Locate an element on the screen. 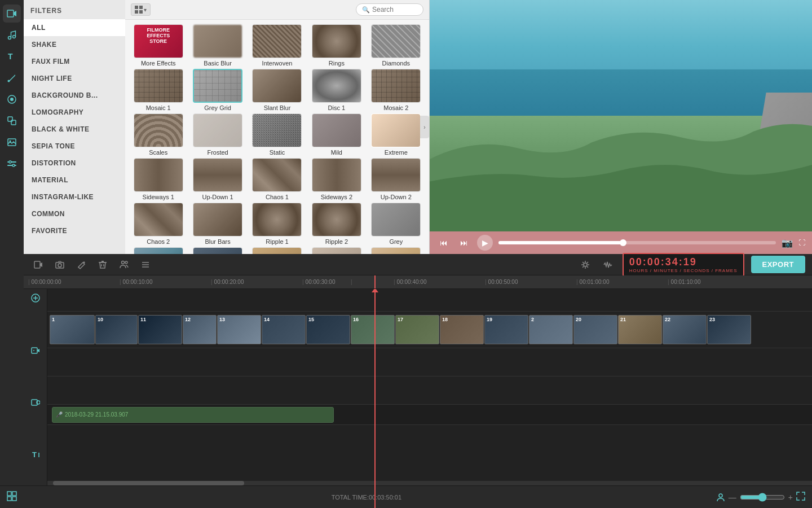  filter-item-diamonds: Diamonds is located at coordinates (396, 45).